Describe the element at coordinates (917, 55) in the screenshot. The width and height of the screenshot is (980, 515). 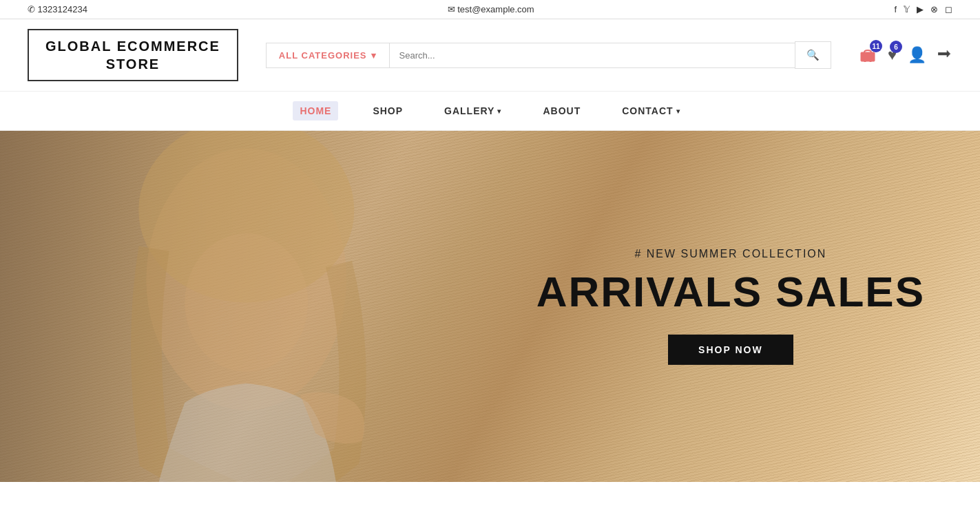
I see `user-icon: 👤` at that location.